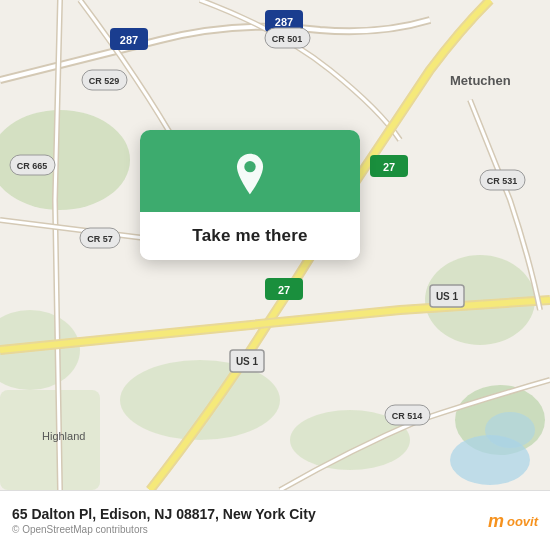 This screenshot has height=550, width=550. I want to click on take-me-there-button: Take me there, so click(250, 236).